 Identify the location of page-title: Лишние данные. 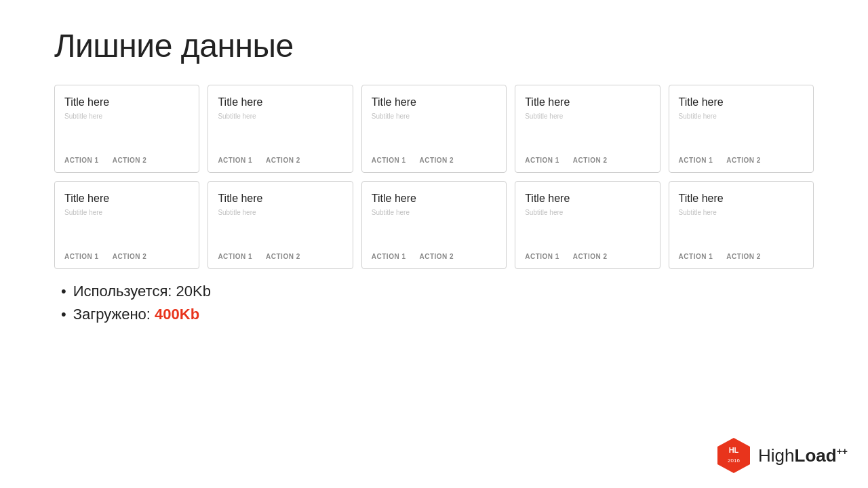
(434, 46).